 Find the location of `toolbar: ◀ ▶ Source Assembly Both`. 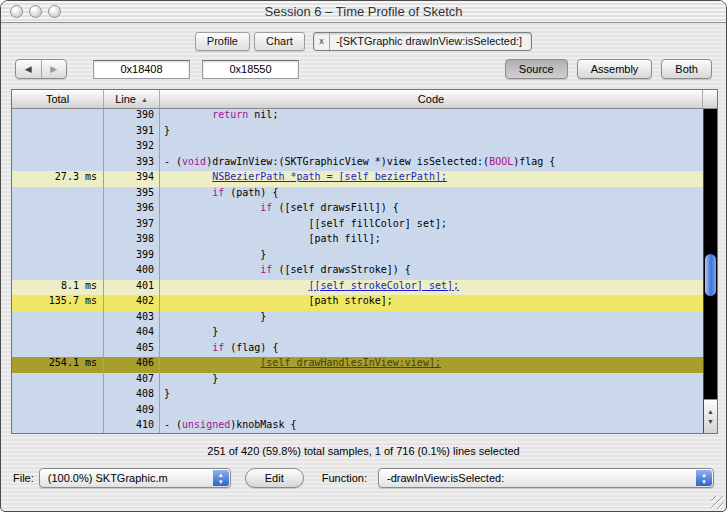

toolbar: ◀ ▶ Source Assembly Both is located at coordinates (364, 69).